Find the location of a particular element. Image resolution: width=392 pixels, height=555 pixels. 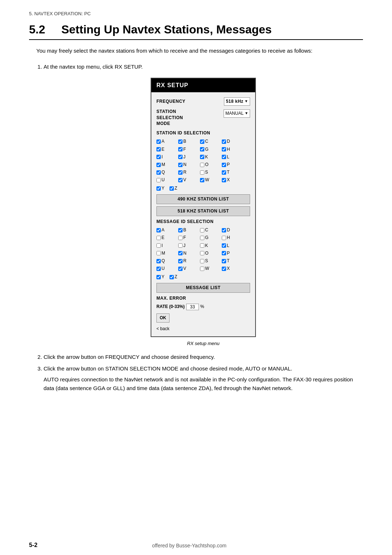

msg-cb-D: D is located at coordinates (233, 230).